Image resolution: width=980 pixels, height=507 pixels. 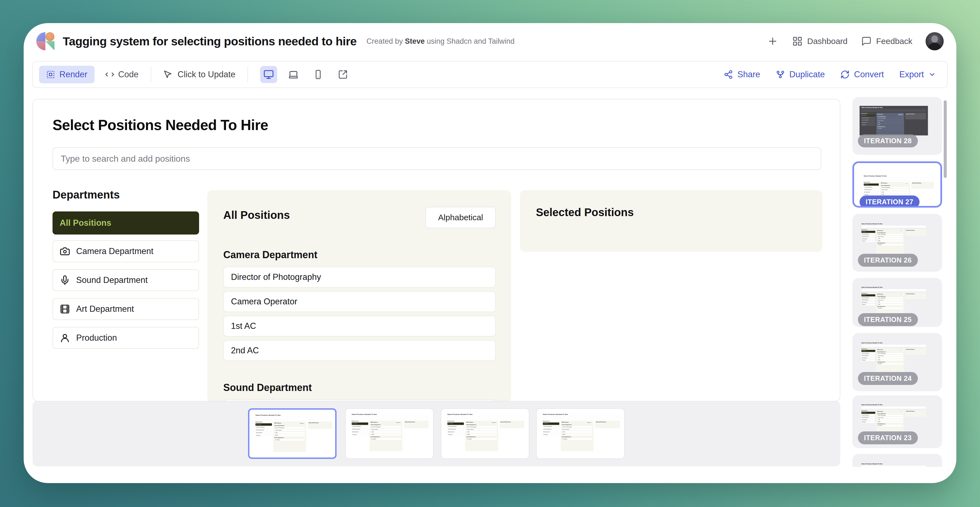 What do you see at coordinates (256, 214) in the screenshot?
I see `all-positions-heading: All Positions` at bounding box center [256, 214].